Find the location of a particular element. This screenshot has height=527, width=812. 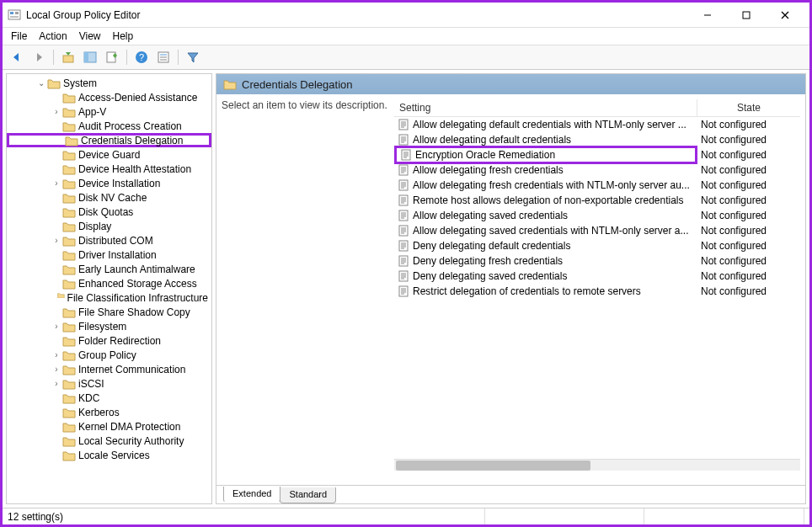

menu-file: File is located at coordinates (19, 36).